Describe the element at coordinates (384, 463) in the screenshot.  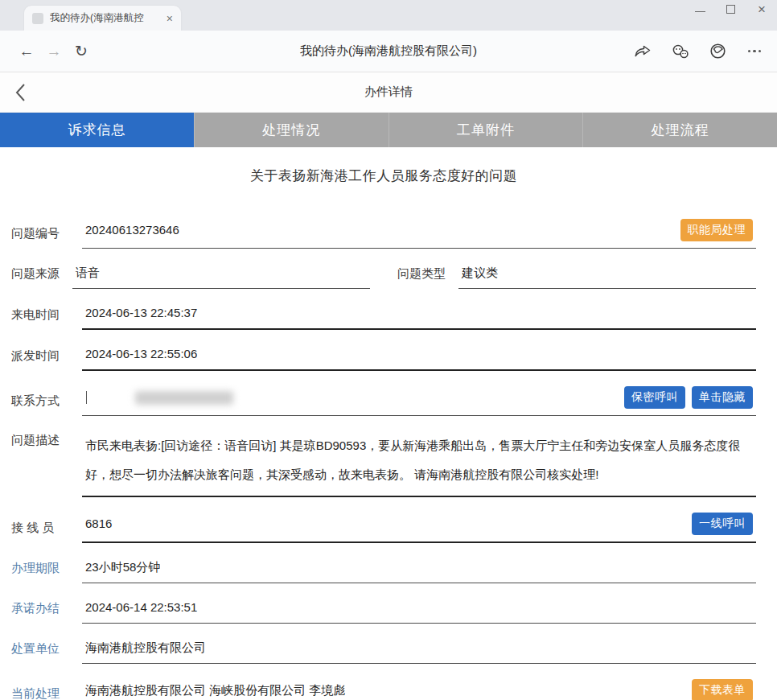
I see `row-description: 问题描述 市民来电表扬:[回访途径：语音回访] 其是琼BD90593，要从新海港…` at that location.